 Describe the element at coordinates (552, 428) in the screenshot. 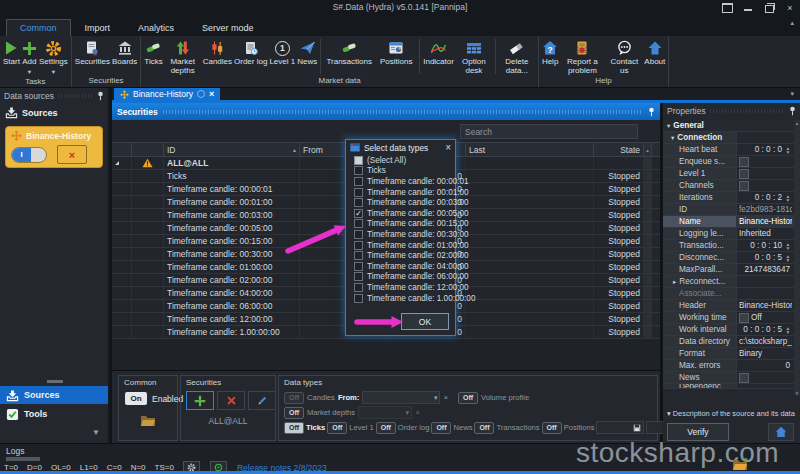

I see `positions-toggle: Off` at that location.